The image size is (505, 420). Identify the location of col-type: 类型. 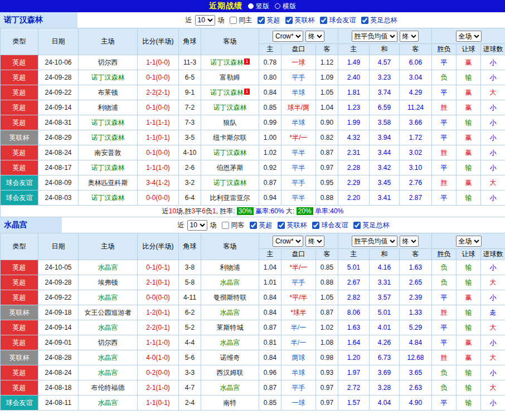
(20, 42).